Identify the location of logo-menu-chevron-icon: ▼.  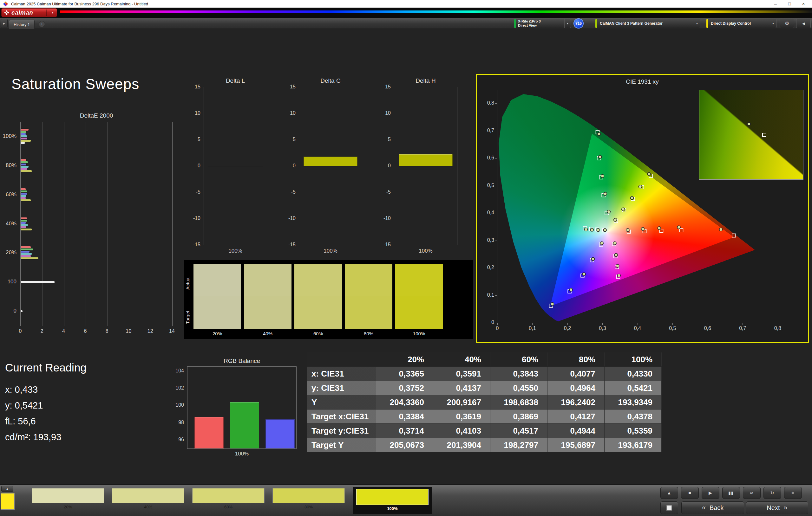
(50, 13).